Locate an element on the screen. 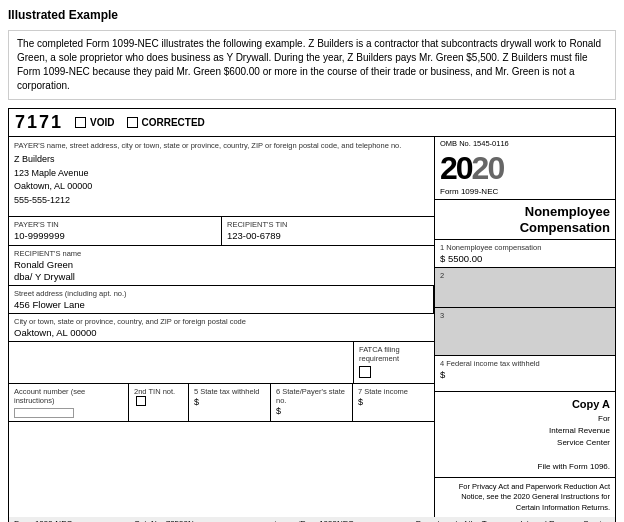 This screenshot has width=624, height=522. recipient-name-value: Ronald Green is located at coordinates (222, 264).